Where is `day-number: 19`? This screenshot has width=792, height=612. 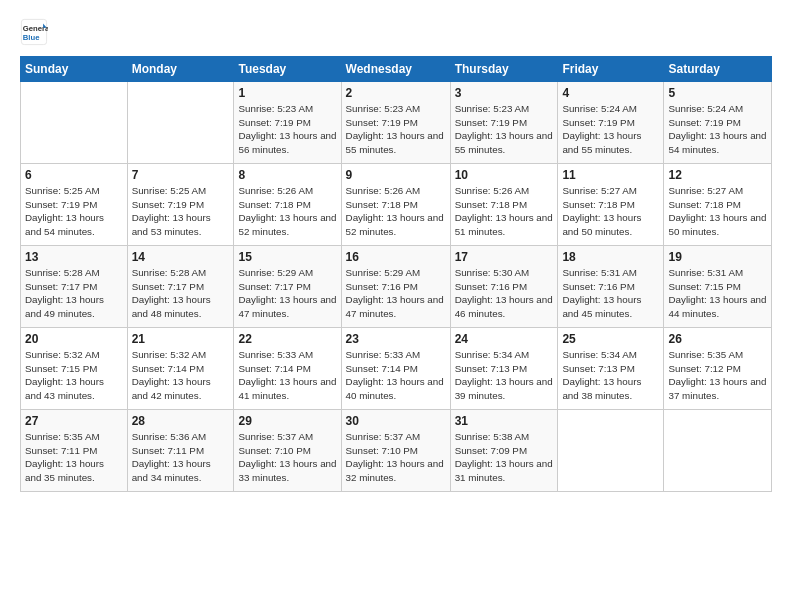
day-number: 19 is located at coordinates (718, 257).